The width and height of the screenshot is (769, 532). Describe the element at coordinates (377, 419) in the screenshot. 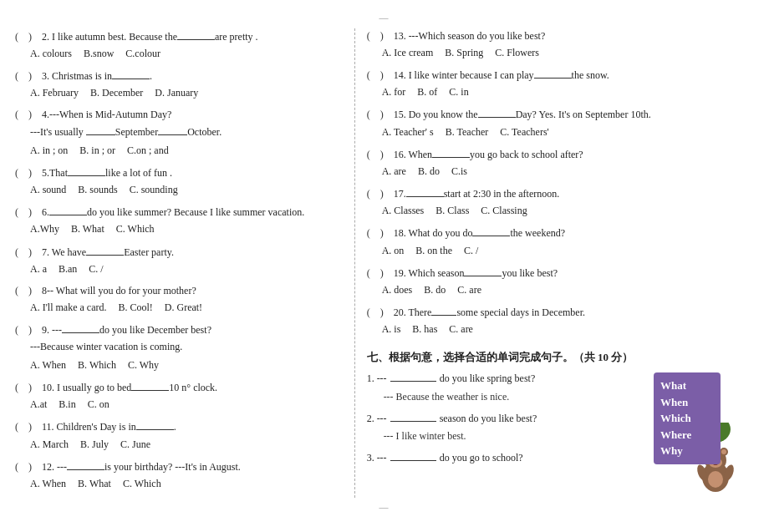

I see `fill2-num: 2. ---` at that location.